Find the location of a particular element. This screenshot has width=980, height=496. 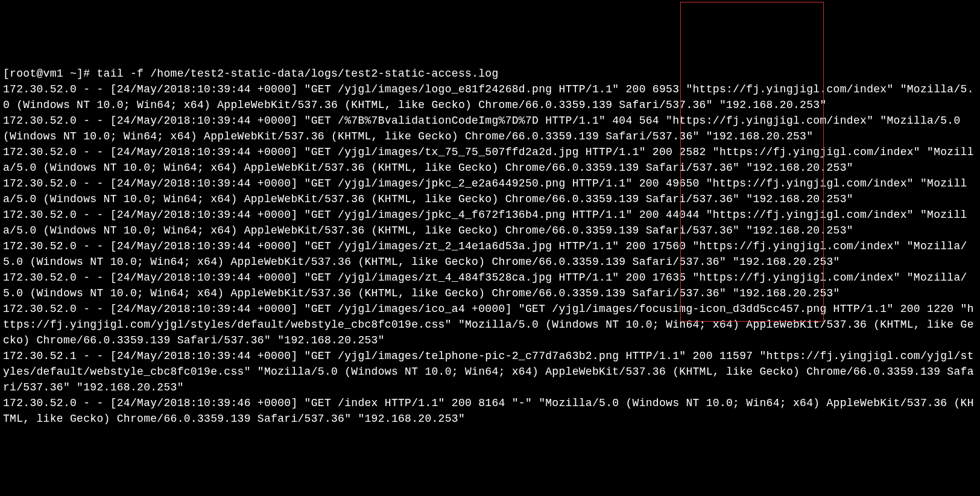

log-line: 172.30.52.1 - - [24/May/2018:10:39:44 +0… is located at coordinates (488, 372).